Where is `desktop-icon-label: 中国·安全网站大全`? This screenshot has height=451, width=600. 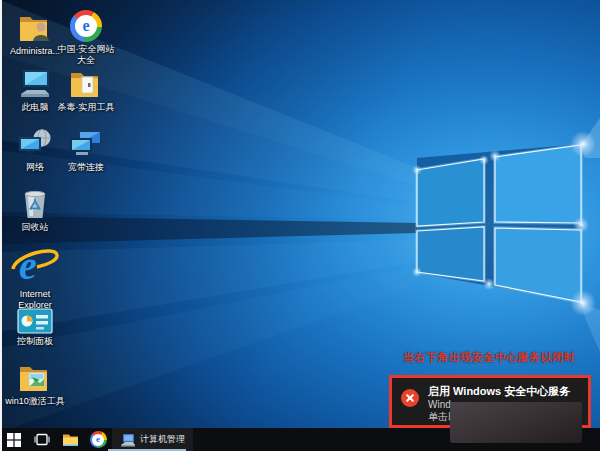 desktop-icon-label: 中国·安全网站大全 is located at coordinates (86, 55).